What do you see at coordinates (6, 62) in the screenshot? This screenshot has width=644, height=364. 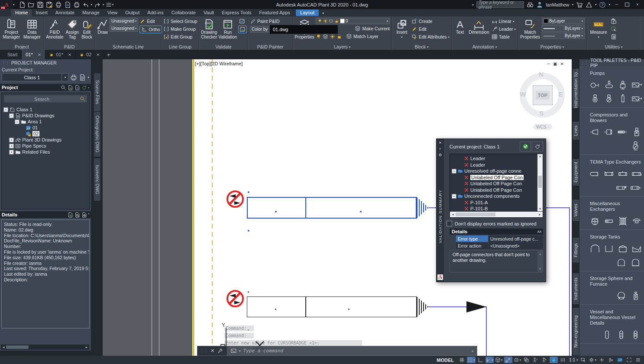 I see `palette-grip-icon: ⋮⋮` at bounding box center [6, 62].